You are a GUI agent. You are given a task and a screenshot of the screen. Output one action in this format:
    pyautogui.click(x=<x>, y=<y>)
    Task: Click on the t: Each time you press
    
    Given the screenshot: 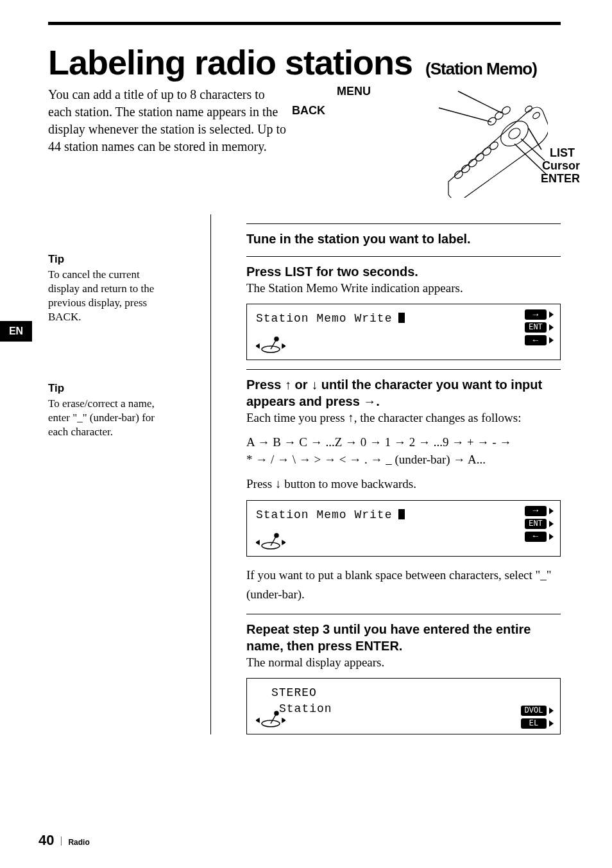 What is the action you would take?
    pyautogui.click(x=297, y=417)
    